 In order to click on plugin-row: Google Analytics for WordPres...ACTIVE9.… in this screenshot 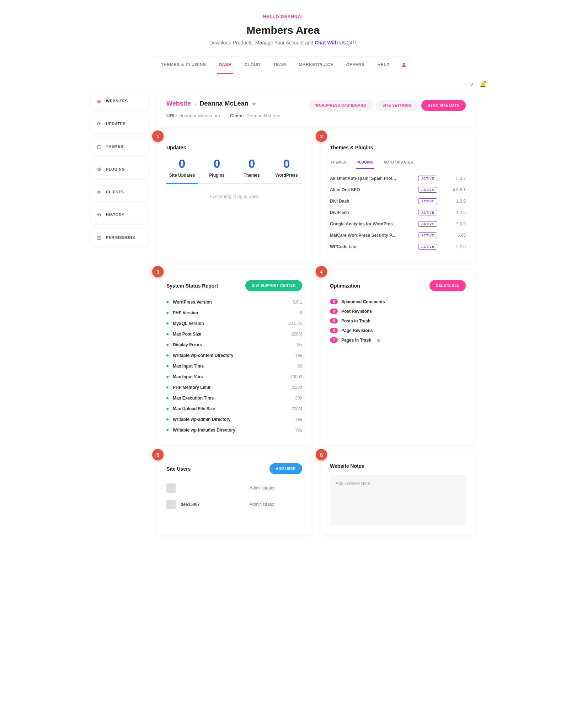, I will do `click(398, 224)`.